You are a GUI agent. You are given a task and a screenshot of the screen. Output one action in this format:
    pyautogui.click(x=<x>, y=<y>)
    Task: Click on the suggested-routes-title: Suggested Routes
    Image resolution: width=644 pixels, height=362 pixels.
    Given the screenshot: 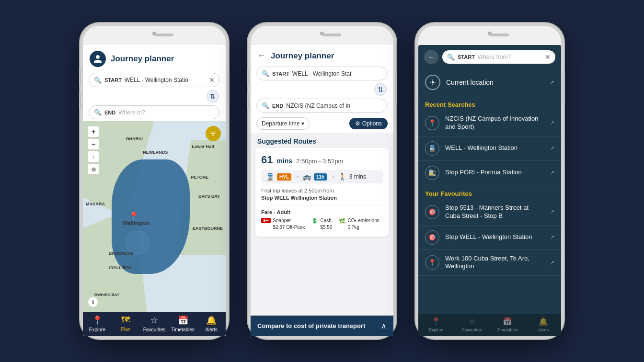 What is the action you would take?
    pyautogui.click(x=322, y=140)
    